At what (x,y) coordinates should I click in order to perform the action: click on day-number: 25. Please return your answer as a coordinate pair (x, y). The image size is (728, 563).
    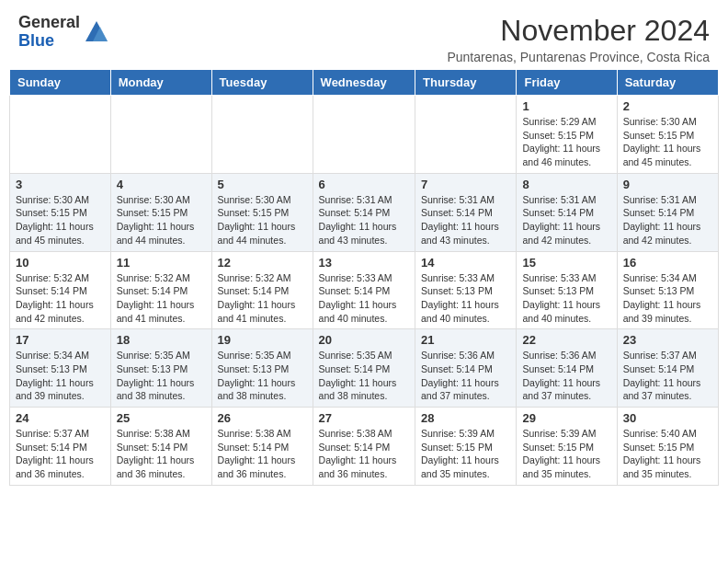
    Looking at the image, I should click on (162, 418).